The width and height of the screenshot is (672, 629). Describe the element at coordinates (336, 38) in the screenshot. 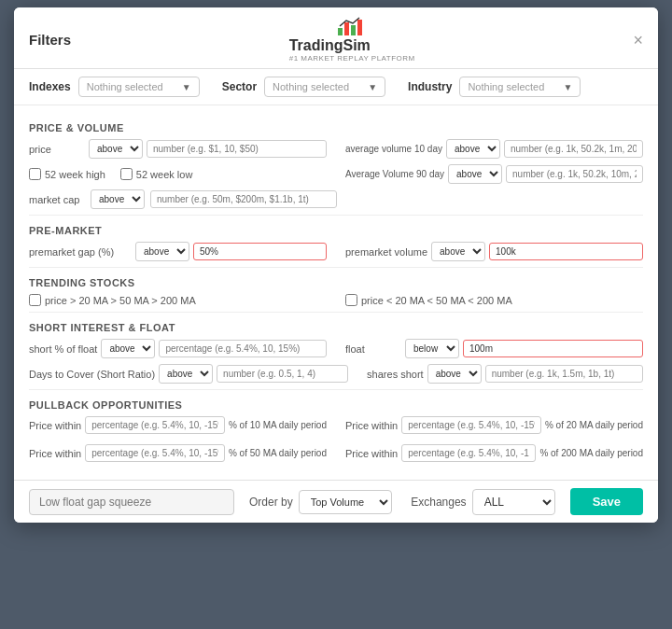

I see `modal-header: Filters TradingSim #1 MARKET REPLAY PLAT…` at that location.